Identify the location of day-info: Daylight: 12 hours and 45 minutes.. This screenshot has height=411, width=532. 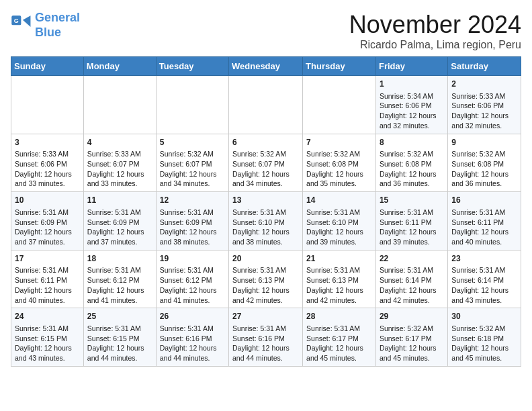
(484, 353).